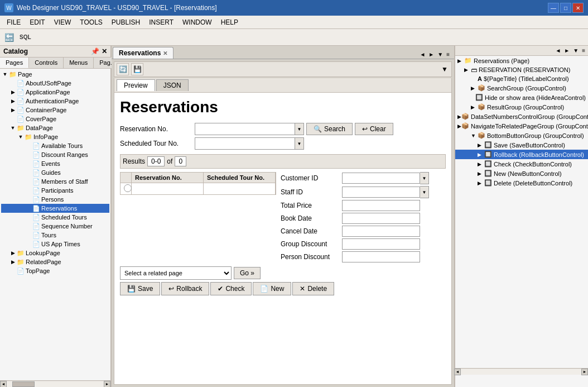 The width and height of the screenshot is (588, 387). What do you see at coordinates (137, 69) in the screenshot?
I see `nav-save-btn: 💾` at bounding box center [137, 69].